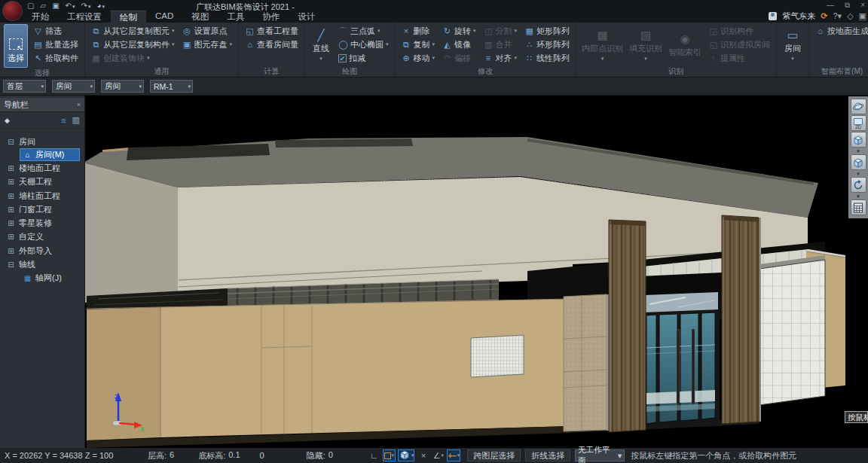 The width and height of the screenshot is (868, 463). What do you see at coordinates (200, 17) in the screenshot?
I see `tab-5: 视图` at bounding box center [200, 17].